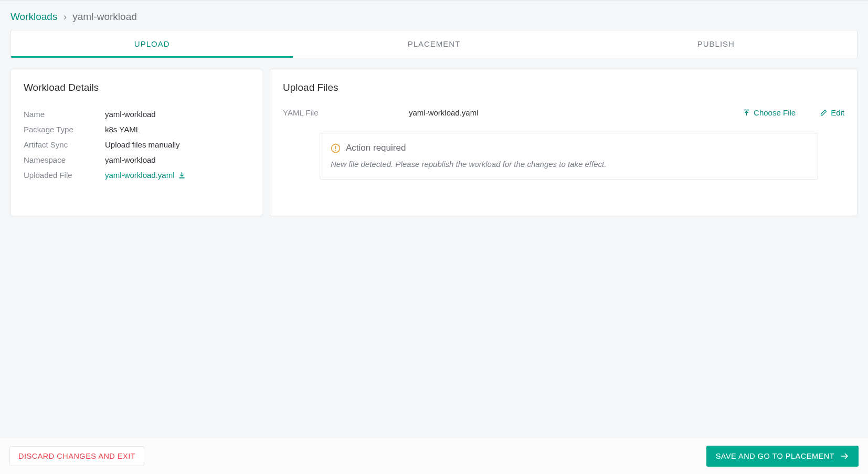  What do you see at coordinates (433, 44) in the screenshot?
I see `tab-placement: PLACEMENT` at bounding box center [433, 44].